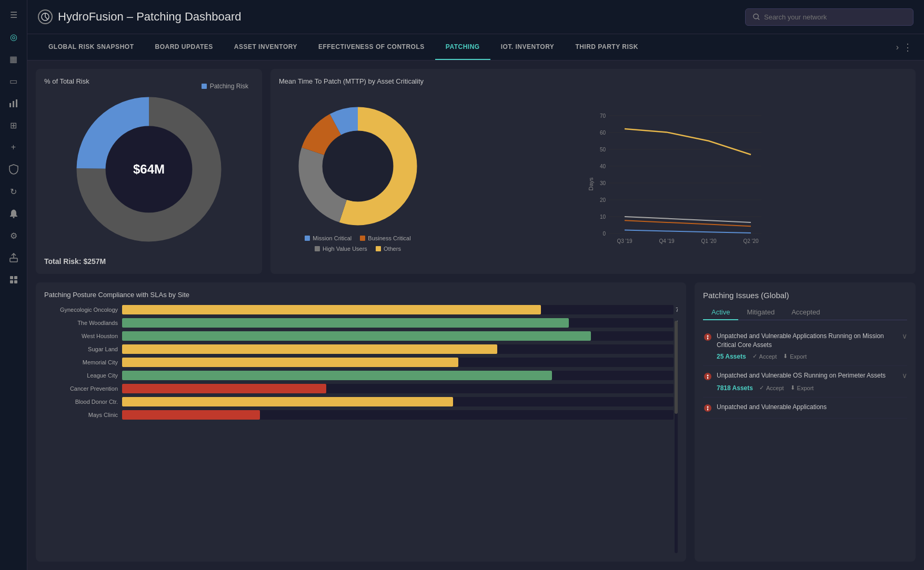  Describe the element at coordinates (802, 388) in the screenshot. I see `issue-2-export-action: ⬇ Export` at that location.